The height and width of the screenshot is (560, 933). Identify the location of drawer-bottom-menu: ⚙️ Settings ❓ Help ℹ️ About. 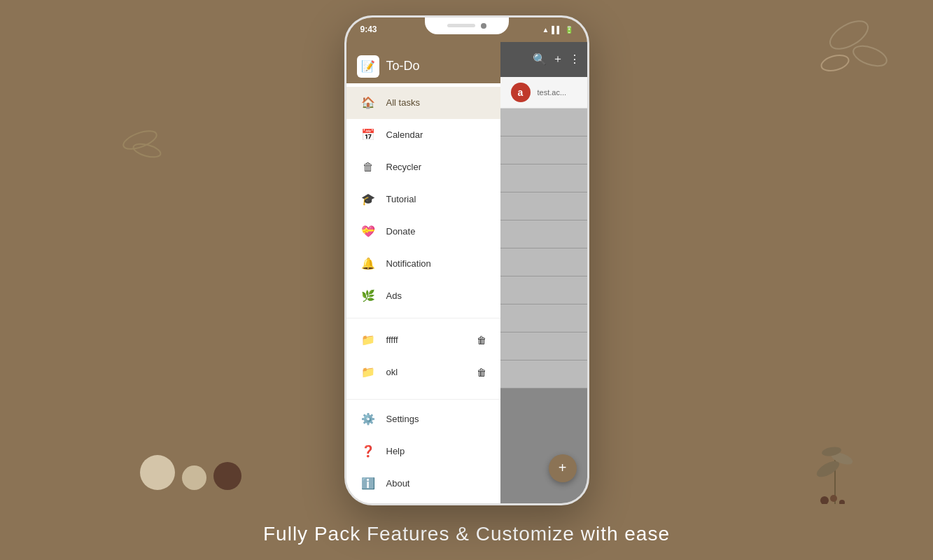
(423, 451).